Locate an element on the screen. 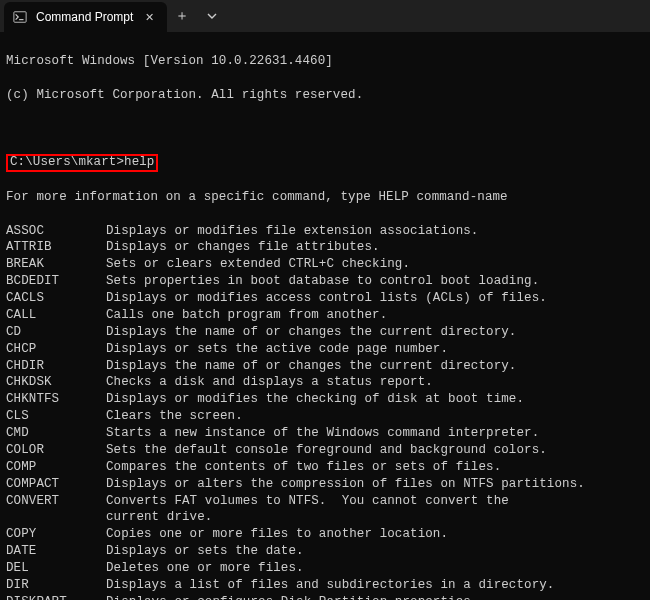 Image resolution: width=650 pixels, height=600 pixels. tab-command-prompt: Command Prompt ✕ is located at coordinates (86, 17).